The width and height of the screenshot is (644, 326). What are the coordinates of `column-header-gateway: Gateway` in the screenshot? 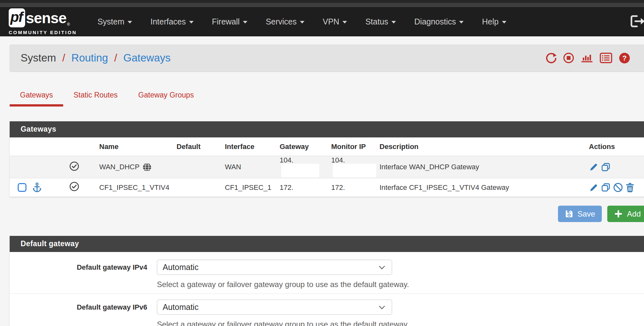 It's located at (303, 147).